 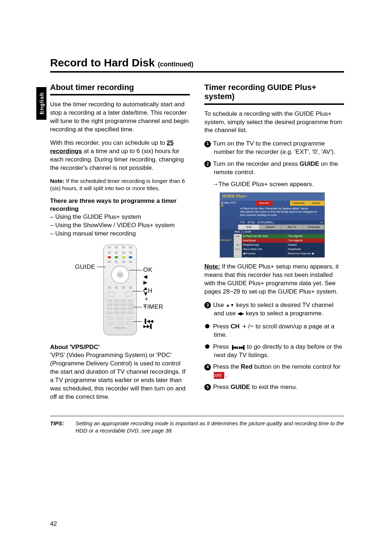 I want to click on remote-label-timer: TIMER, so click(x=153, y=307).